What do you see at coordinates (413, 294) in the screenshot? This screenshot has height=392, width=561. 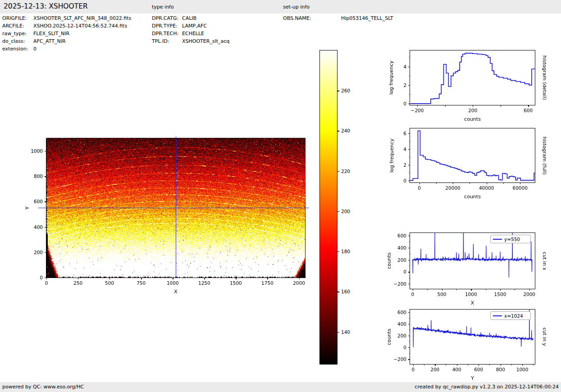 I see `cut_in_x-xtick-label: 0` at bounding box center [413, 294].